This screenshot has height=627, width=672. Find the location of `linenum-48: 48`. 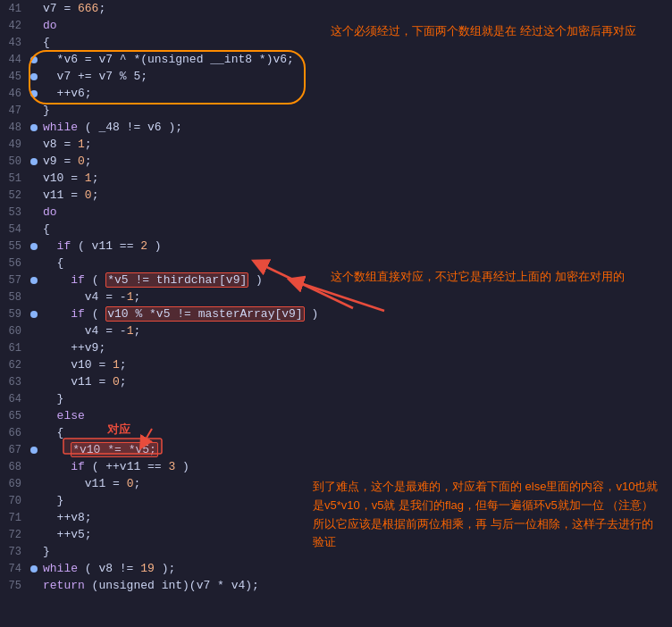

linenum-48: 48 is located at coordinates (14, 128).